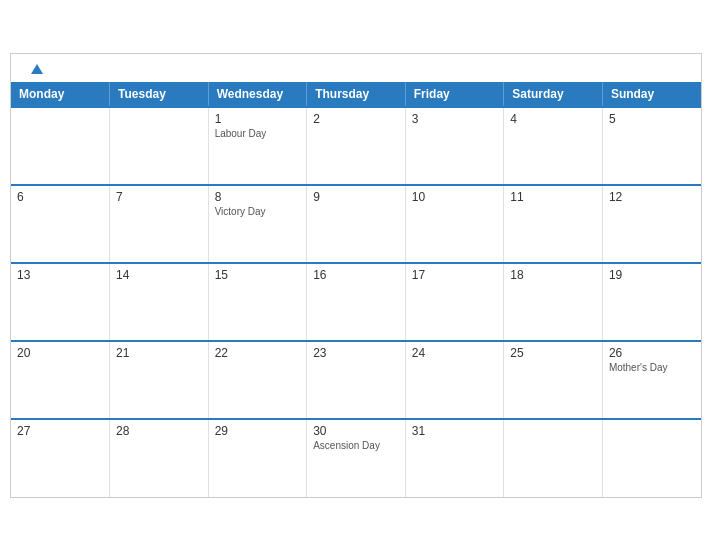 Image resolution: width=712 pixels, height=550 pixels. I want to click on day-number: 25, so click(553, 353).